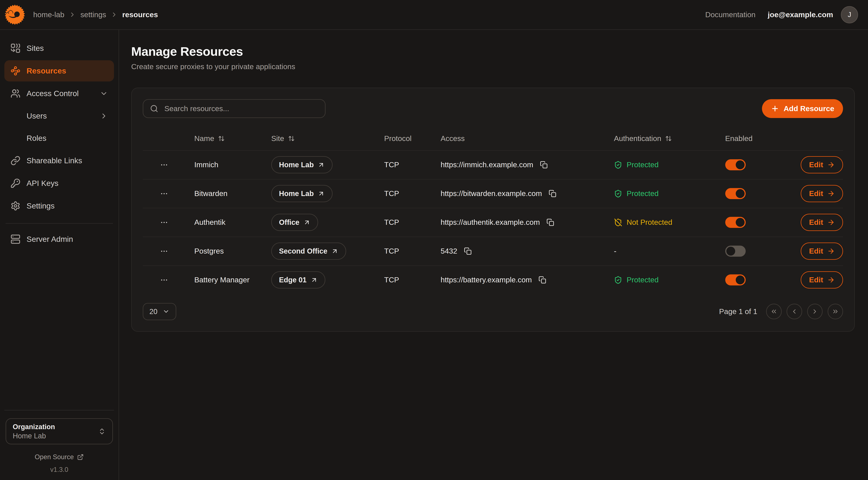 This screenshot has width=868, height=480. I want to click on sidebar-item-users: Users, so click(59, 116).